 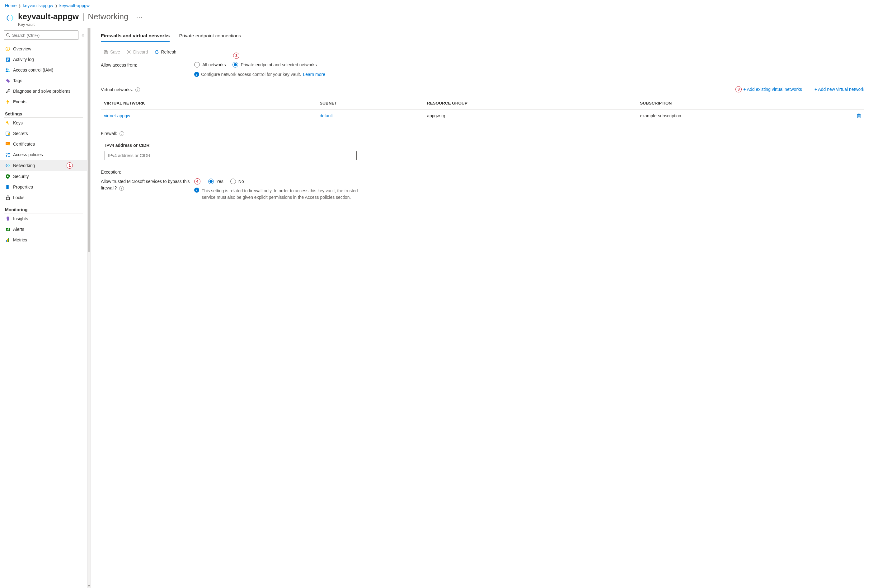 I want to click on sidebar-item-label: Security, so click(x=21, y=176).